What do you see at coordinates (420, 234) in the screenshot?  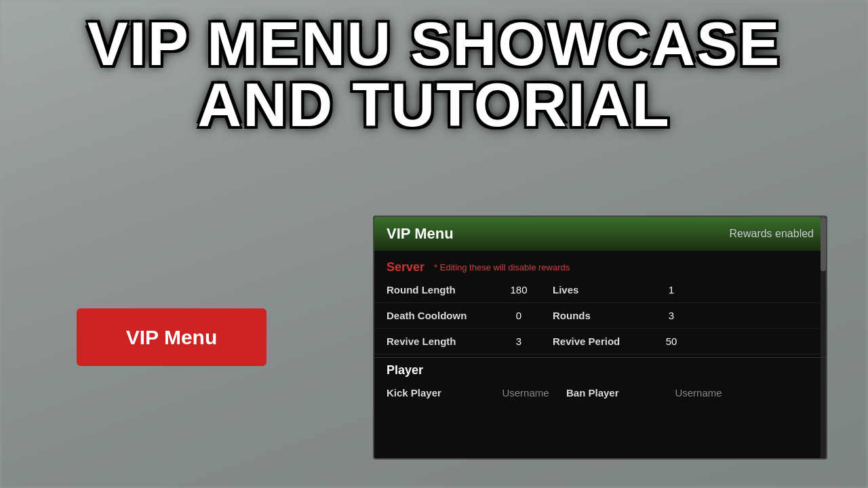 I see `panel-title: VIP Menu` at bounding box center [420, 234].